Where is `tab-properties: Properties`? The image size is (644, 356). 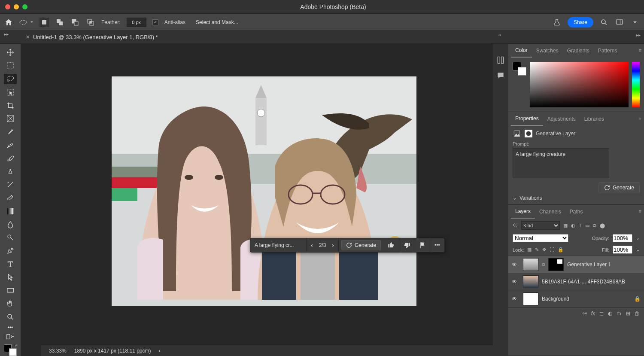
tab-properties: Properties is located at coordinates (527, 119).